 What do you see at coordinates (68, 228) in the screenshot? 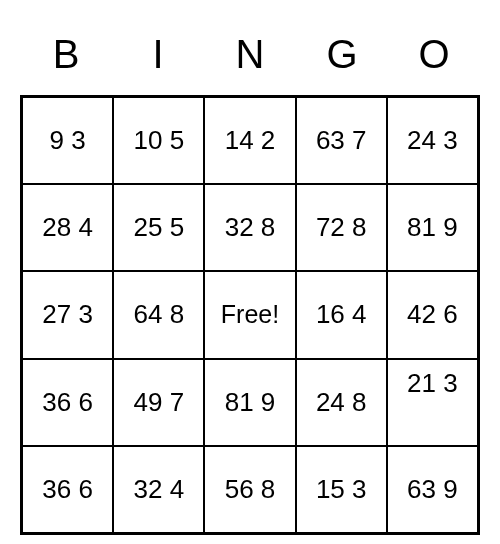
I see `bingo-cell: 28 4` at bounding box center [68, 228].